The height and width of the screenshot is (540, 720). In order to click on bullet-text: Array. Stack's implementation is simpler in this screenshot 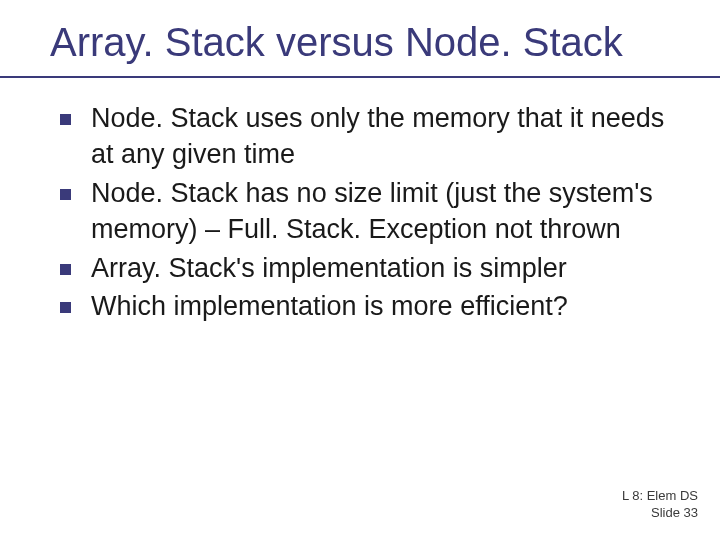, I will do `click(329, 268)`.